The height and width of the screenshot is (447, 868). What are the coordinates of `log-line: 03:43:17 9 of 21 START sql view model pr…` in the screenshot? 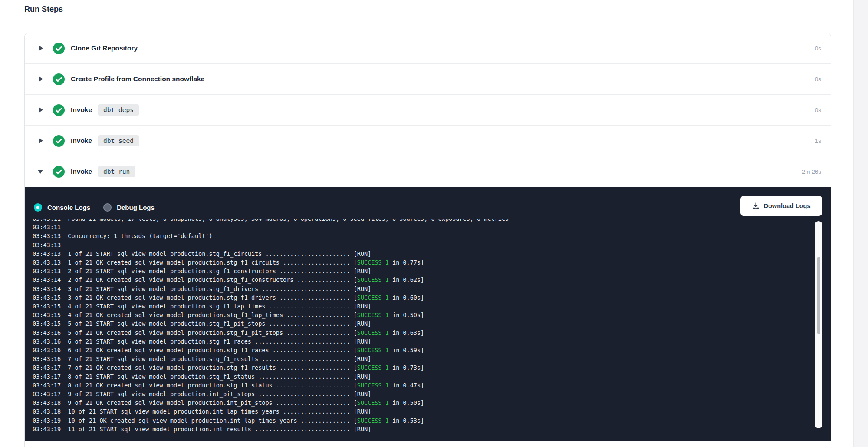 It's located at (423, 394).